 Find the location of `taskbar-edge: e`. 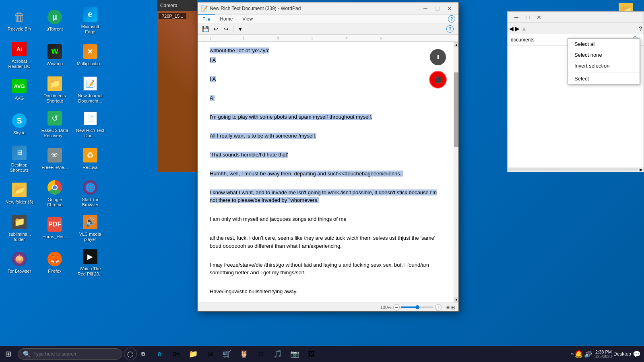

taskbar-edge: e is located at coordinates (159, 354).